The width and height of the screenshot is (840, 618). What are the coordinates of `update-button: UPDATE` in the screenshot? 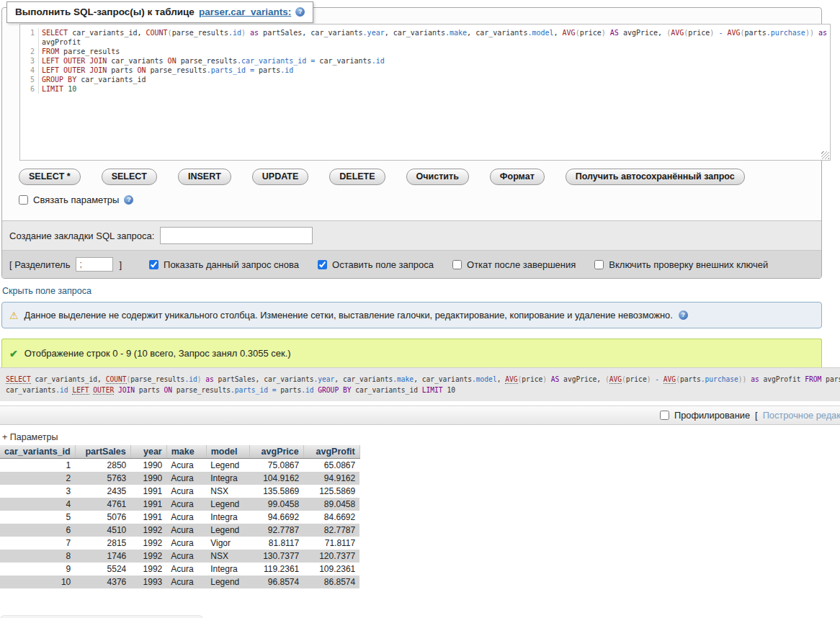 It's located at (280, 177).